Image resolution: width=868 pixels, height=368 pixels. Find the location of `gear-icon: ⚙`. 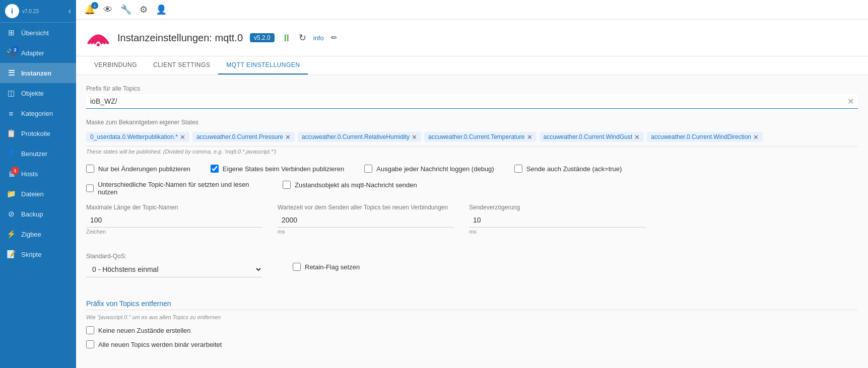

gear-icon: ⚙ is located at coordinates (144, 10).